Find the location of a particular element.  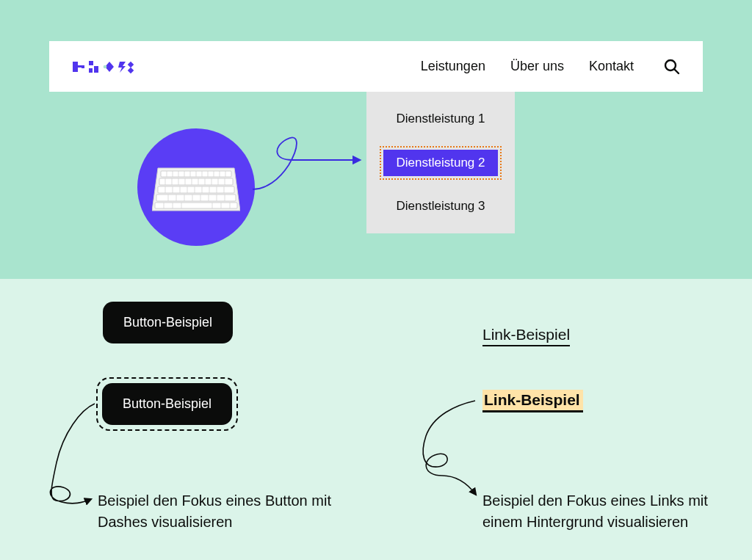

search-icon is located at coordinates (672, 67).